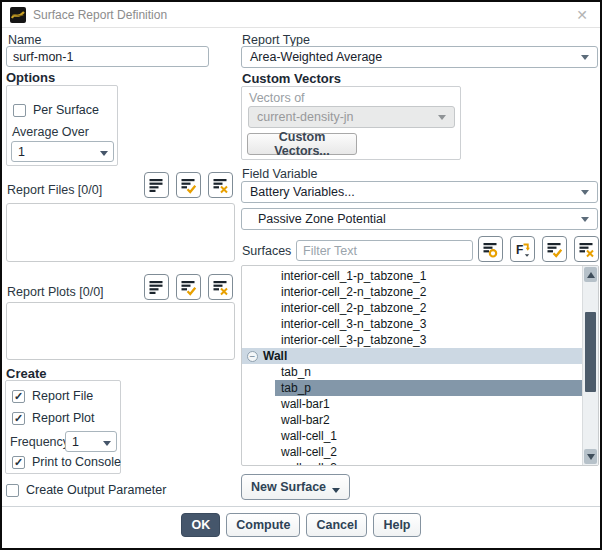 The image size is (602, 550). What do you see at coordinates (26, 374) in the screenshot?
I see `create-title: Create` at bounding box center [26, 374].